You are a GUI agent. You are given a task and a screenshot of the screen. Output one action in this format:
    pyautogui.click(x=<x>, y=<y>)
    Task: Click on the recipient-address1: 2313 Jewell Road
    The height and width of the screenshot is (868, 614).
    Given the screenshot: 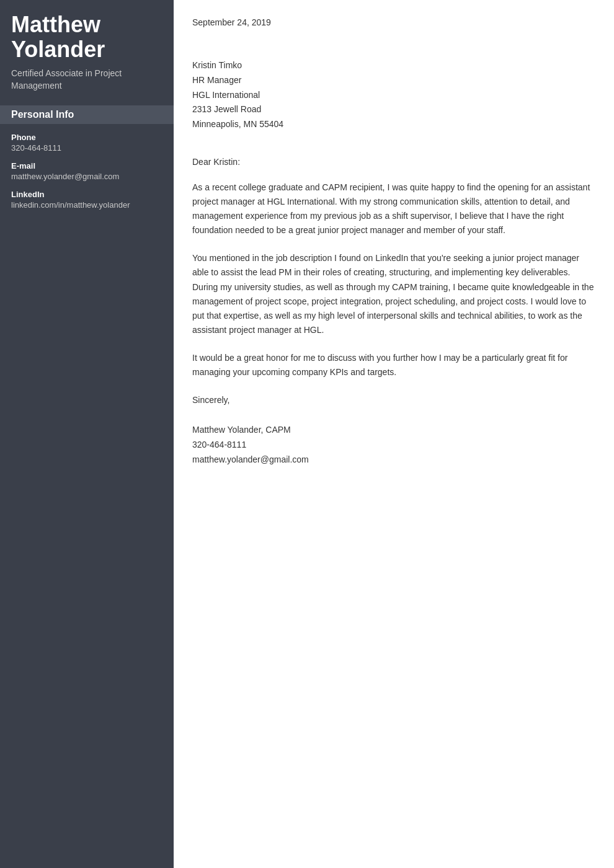 What is the action you would take?
    pyautogui.click(x=394, y=110)
    